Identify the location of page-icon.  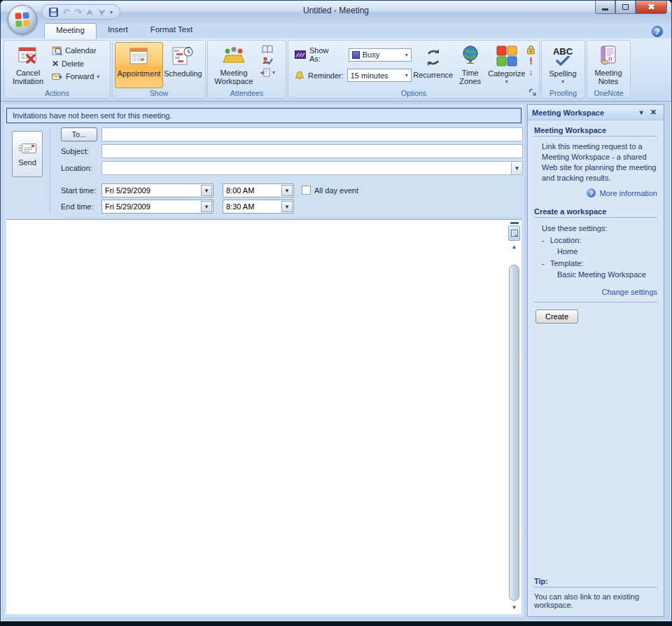
(514, 233).